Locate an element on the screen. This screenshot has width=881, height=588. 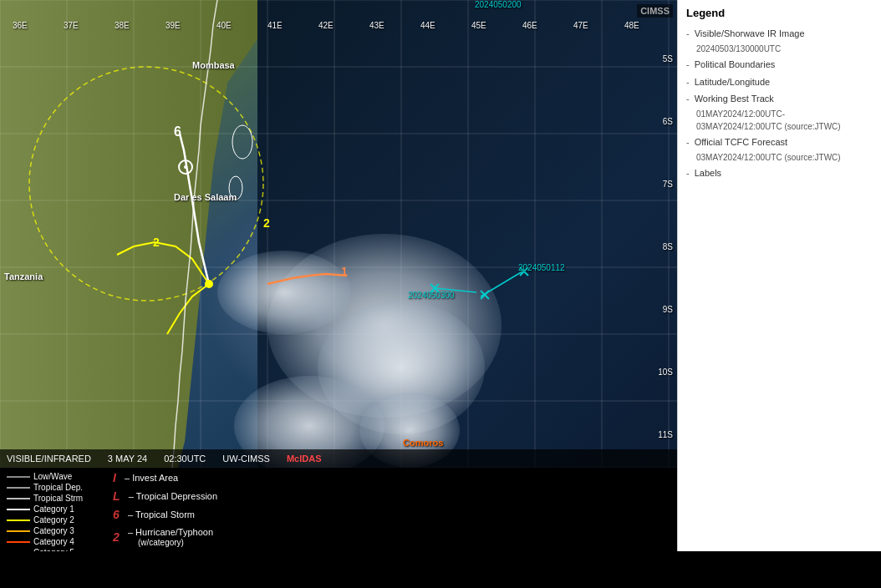
legend-tropical-dep: Tropical Dep. is located at coordinates (45, 488).